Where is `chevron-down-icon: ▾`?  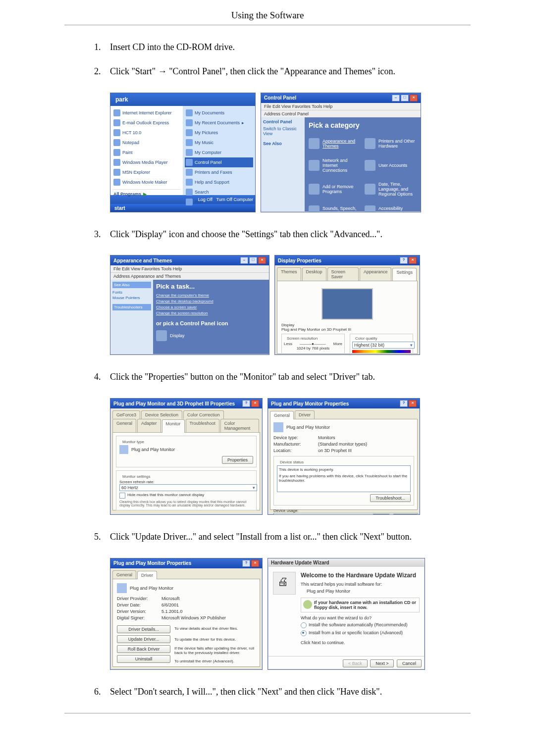 chevron-down-icon: ▾ is located at coordinates (254, 488).